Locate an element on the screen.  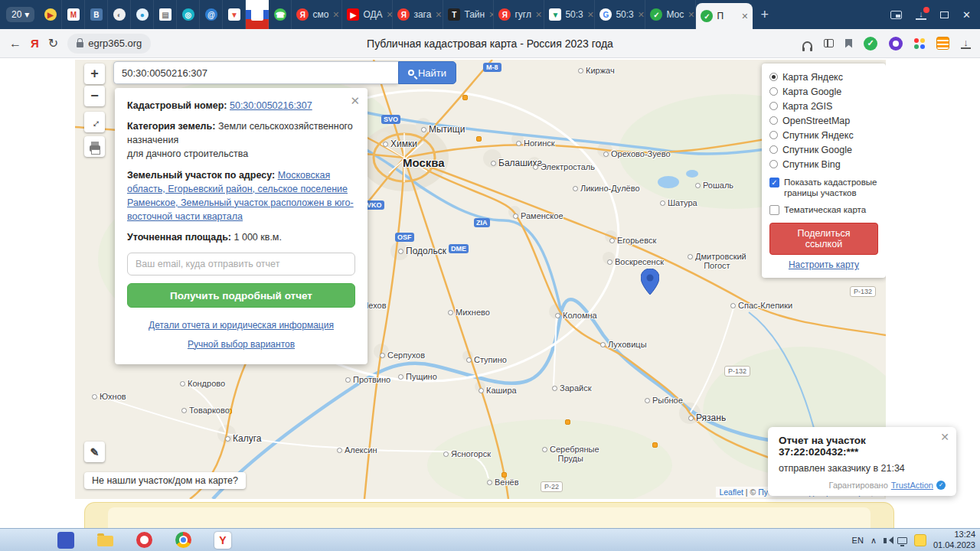
layer-checkbox-option: Показать кадастровые границы участков is located at coordinates (824, 188).